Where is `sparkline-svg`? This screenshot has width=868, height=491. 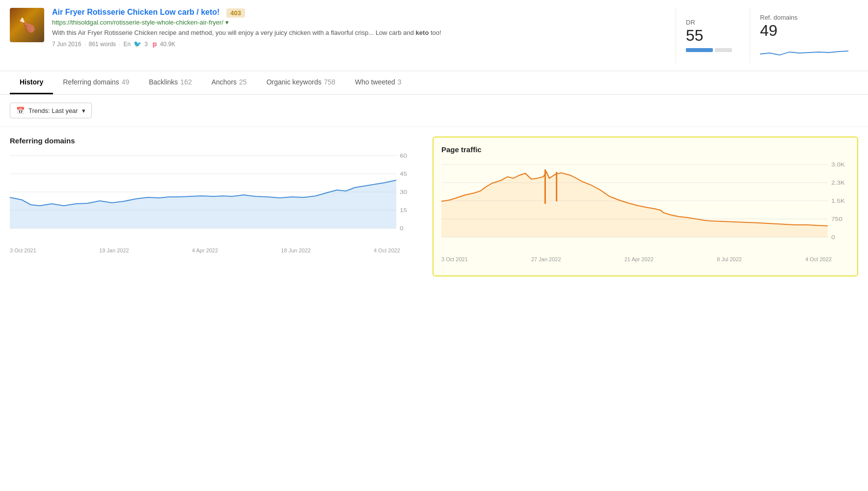
sparkline-svg is located at coordinates (804, 53).